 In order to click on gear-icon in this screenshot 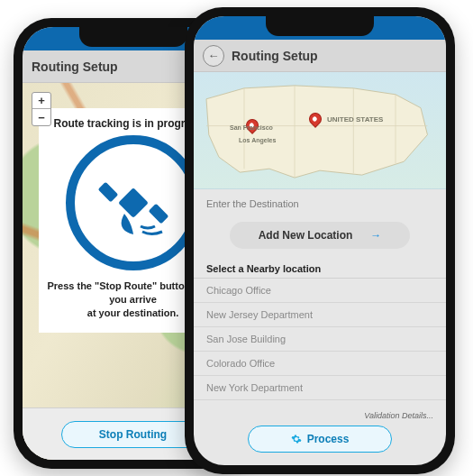, I will do `click(296, 439)`.